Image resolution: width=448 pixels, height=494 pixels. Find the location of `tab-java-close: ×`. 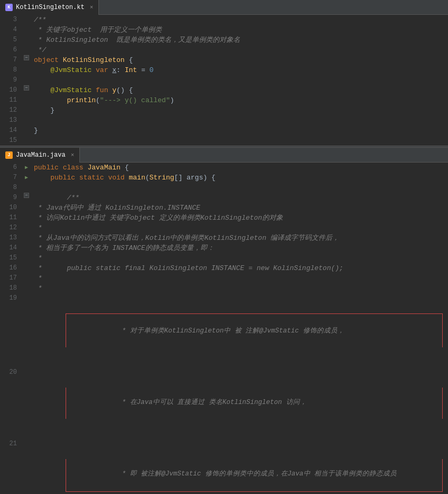

tab-java-close: × is located at coordinates (73, 155).